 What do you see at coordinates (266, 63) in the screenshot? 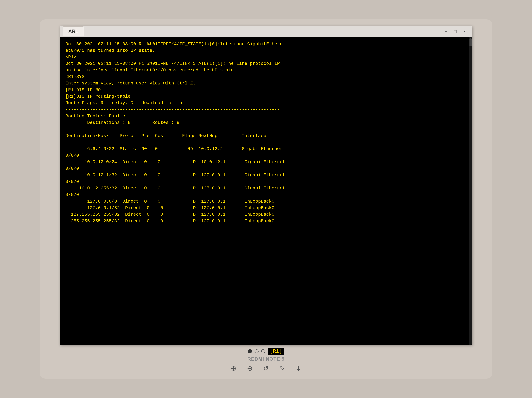
I see `terminal-line: Oct 30 2021 02:11:15-08:00 R1 %%01IFNET/…` at bounding box center [266, 63].